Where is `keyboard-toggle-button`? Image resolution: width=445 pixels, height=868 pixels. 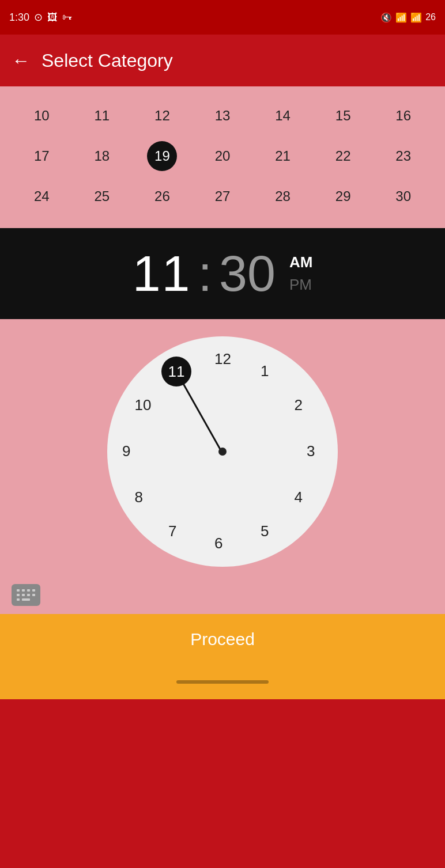 keyboard-toggle-button is located at coordinates (26, 595).